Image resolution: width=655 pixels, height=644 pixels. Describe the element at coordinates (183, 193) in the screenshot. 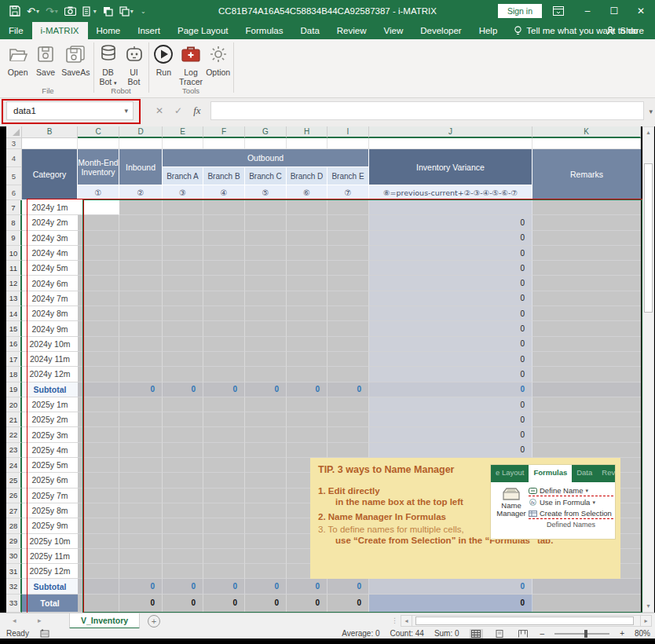

I see `header-num-3: ③` at that location.